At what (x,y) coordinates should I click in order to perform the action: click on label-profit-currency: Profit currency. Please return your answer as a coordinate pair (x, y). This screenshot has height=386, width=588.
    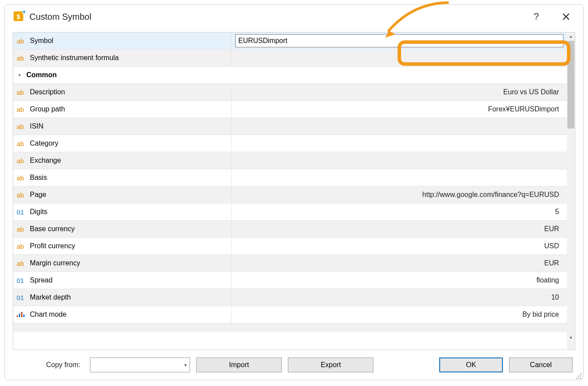
    Looking at the image, I should click on (53, 246).